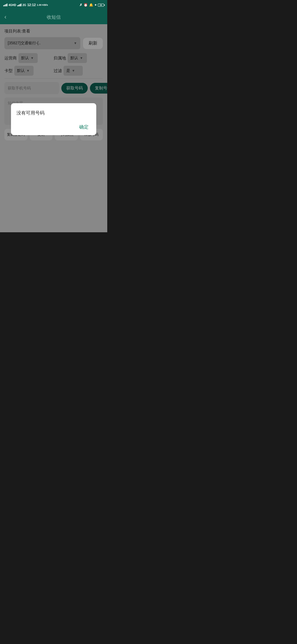 The height and width of the screenshot is (644, 297). I want to click on dialog-confirm-button: 确定, so click(84, 127).